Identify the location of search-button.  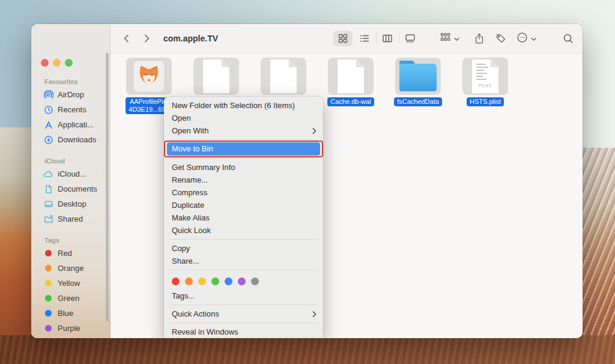
(568, 38).